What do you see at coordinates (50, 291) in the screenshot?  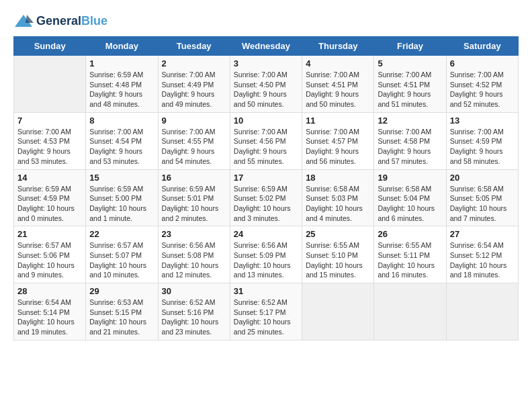 I see `day-number: 28` at bounding box center [50, 291].